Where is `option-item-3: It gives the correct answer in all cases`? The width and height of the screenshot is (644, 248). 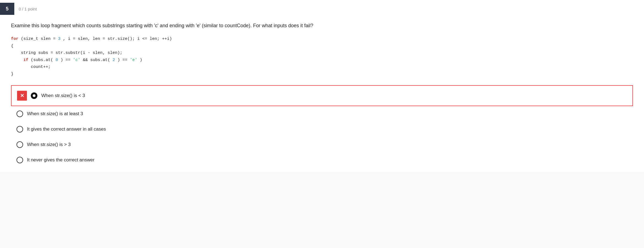
option-item-3: It gives the correct answer in all cases is located at coordinates (322, 129).